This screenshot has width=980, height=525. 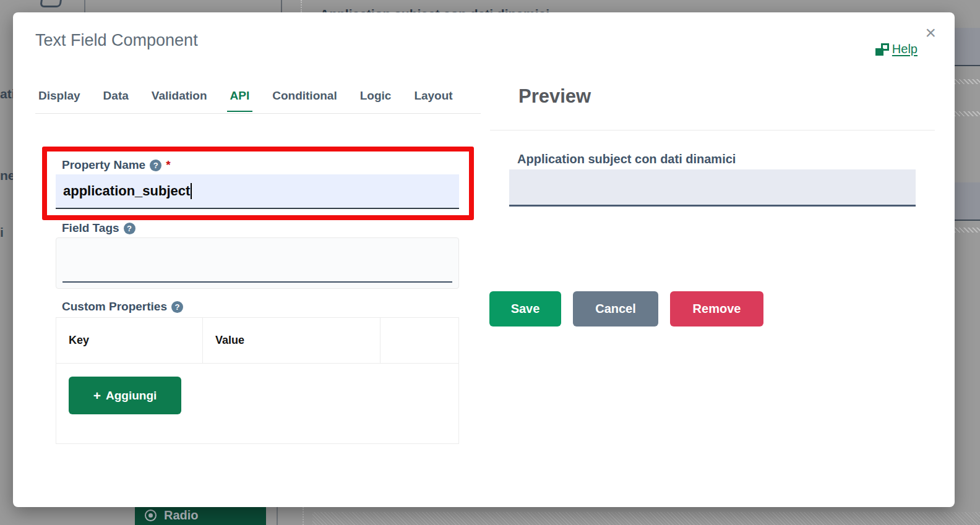 I want to click on dialog-actions: Save Cancel Remove, so click(x=626, y=309).